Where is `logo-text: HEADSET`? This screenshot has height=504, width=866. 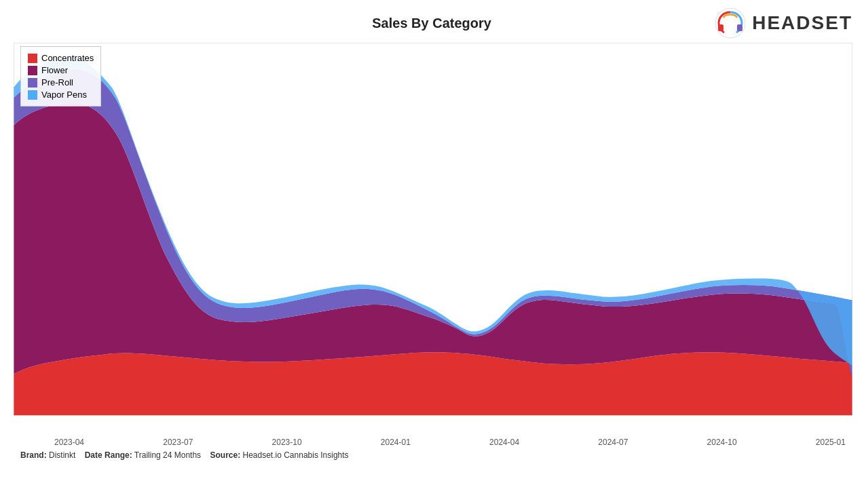
logo-text: HEADSET is located at coordinates (802, 23).